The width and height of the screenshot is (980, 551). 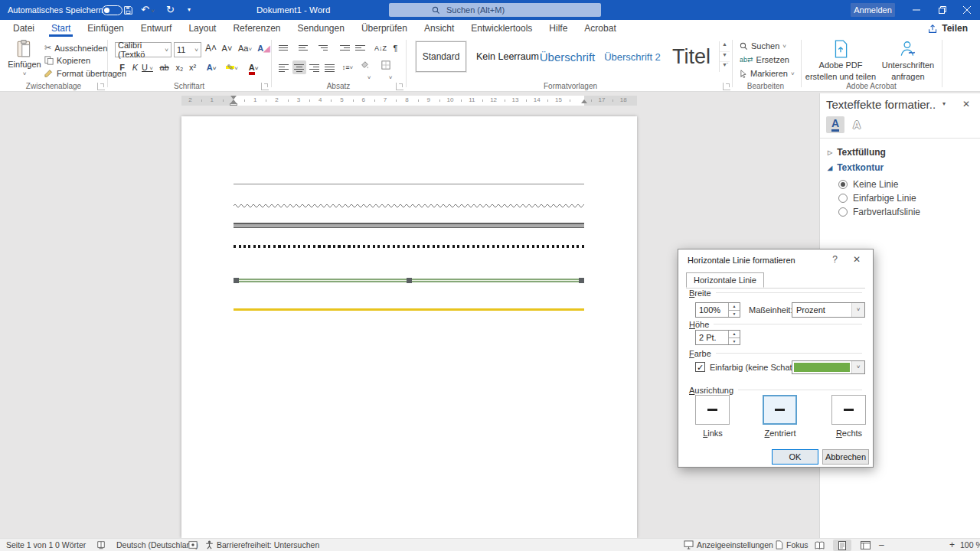 I want to click on tab-entwurf: Entwurf, so click(x=156, y=28).